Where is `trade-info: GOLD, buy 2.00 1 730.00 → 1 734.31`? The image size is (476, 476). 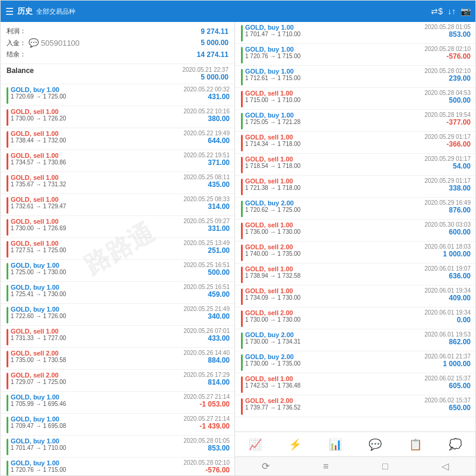 trade-info: GOLD, buy 2.00 1 730.00 → 1 734.31 is located at coordinates (273, 338).